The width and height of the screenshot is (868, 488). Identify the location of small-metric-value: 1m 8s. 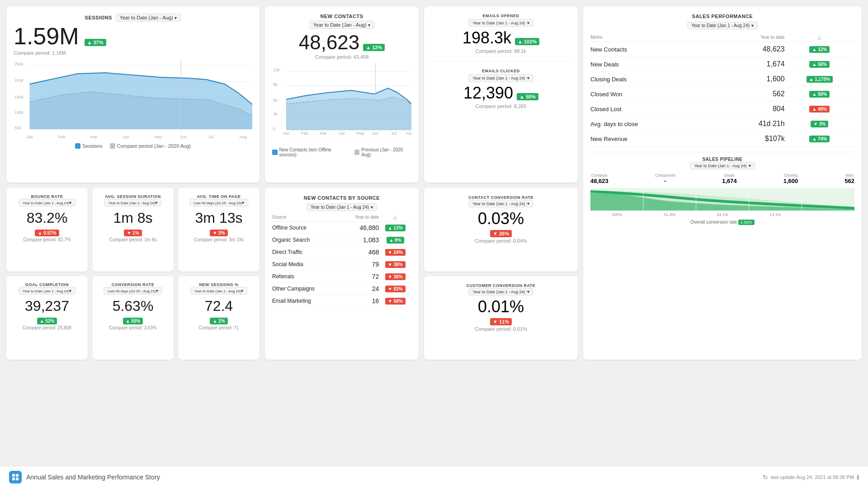
(133, 218).